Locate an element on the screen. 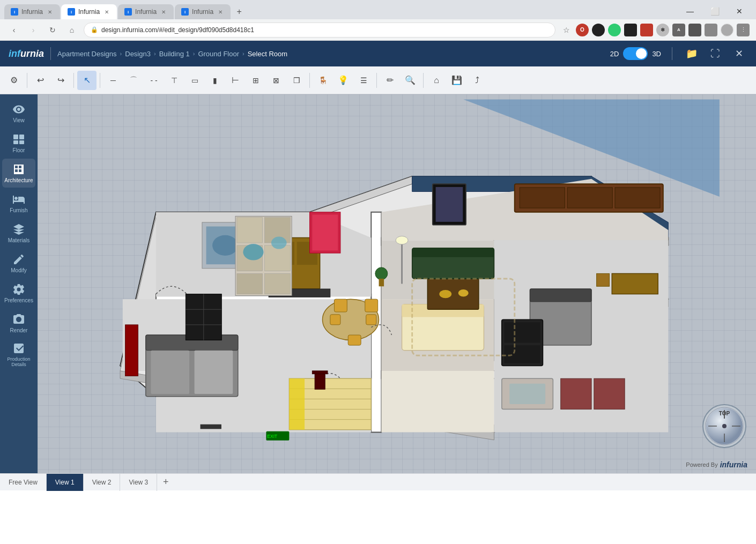 This screenshot has height=544, width=756. tab3-favicon: i is located at coordinates (128, 12).